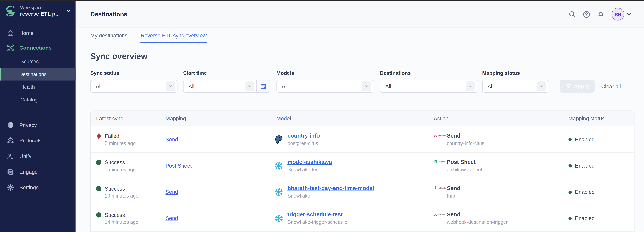 Image resolution: width=644 pixels, height=232 pixels. Describe the element at coordinates (28, 172) in the screenshot. I see `sidebar-item-label: Engage` at that location.